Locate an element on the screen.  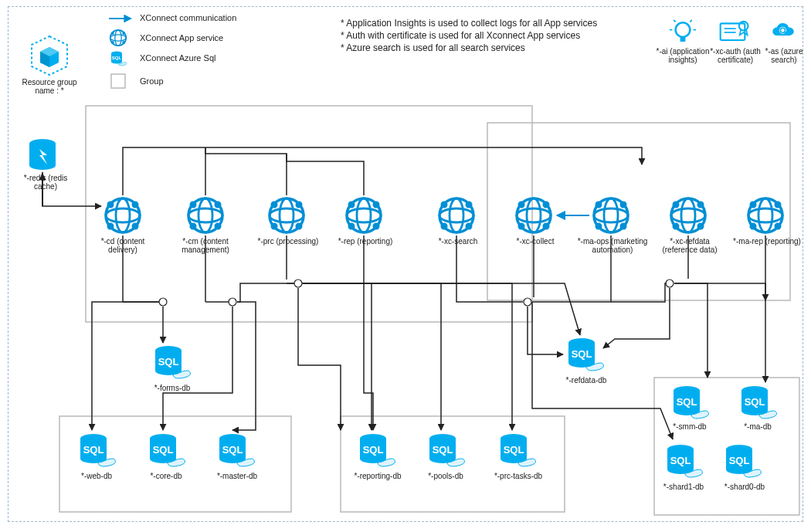
db-forms-label: *-forms-db is located at coordinates (172, 388).